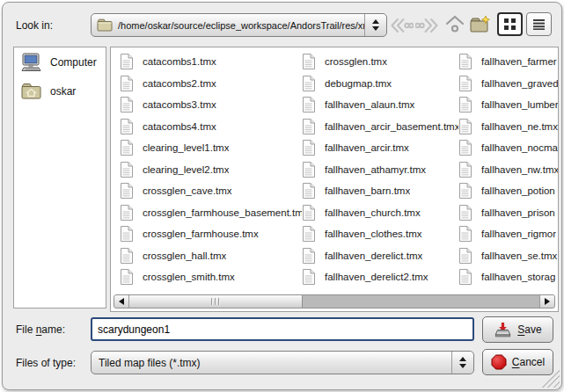 The height and width of the screenshot is (392, 564). I want to click on sidebar-item-label: oskar, so click(63, 91).